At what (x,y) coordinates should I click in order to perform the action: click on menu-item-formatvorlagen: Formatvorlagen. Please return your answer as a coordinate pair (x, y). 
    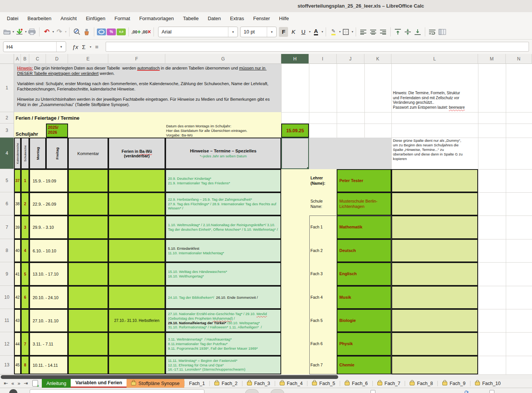
    Looking at the image, I should click on (157, 18).